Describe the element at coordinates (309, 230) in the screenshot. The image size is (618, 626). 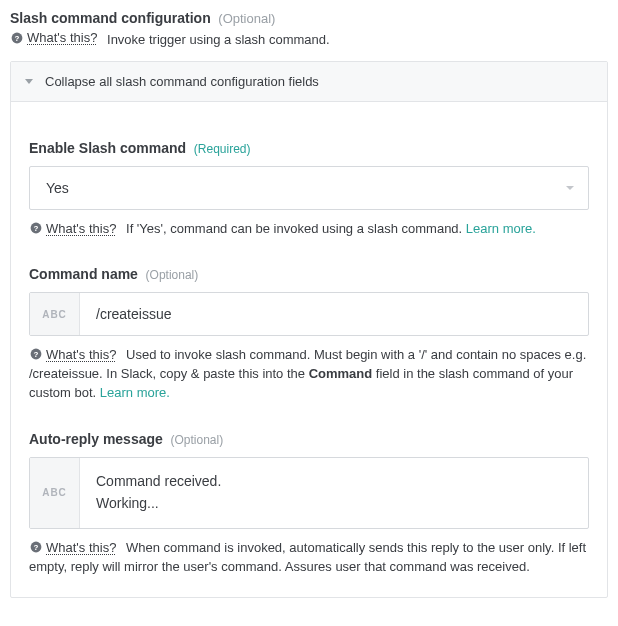
I see `enable-help-row: ? What's this? If 'Yes', command can be …` at that location.